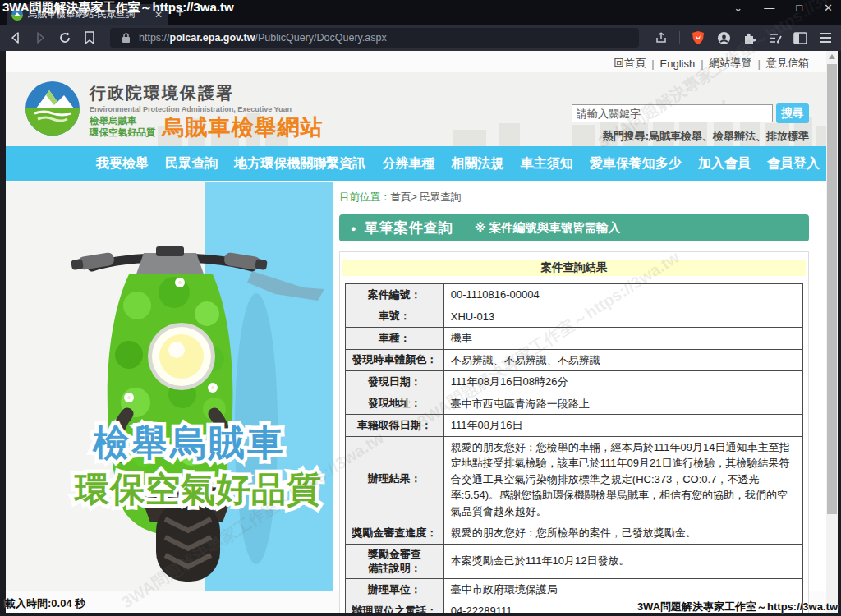  I want to click on table-row: 獎勵金審查進度：親愛的朋友您好：您所檢舉的案件，已發放獎勵金。, so click(573, 534).